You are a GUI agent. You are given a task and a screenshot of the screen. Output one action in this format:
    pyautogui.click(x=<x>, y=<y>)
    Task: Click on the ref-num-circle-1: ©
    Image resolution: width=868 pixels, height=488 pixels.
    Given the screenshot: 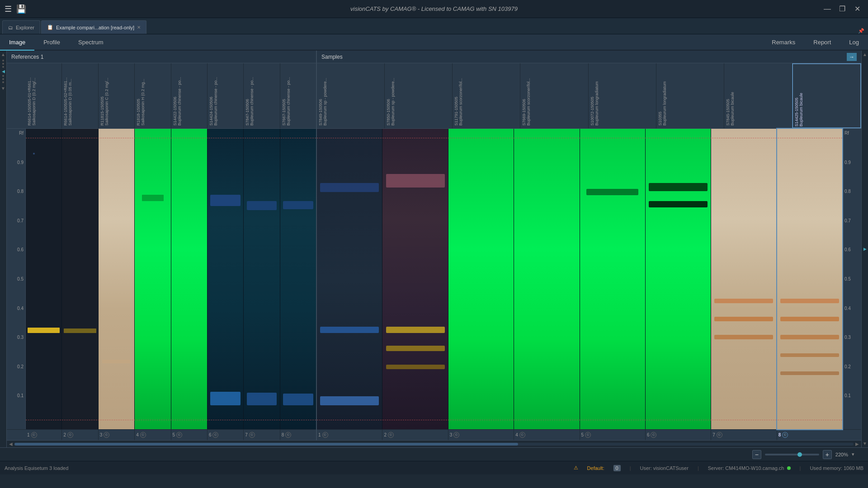 What is the action you would take?
    pyautogui.click(x=34, y=435)
    